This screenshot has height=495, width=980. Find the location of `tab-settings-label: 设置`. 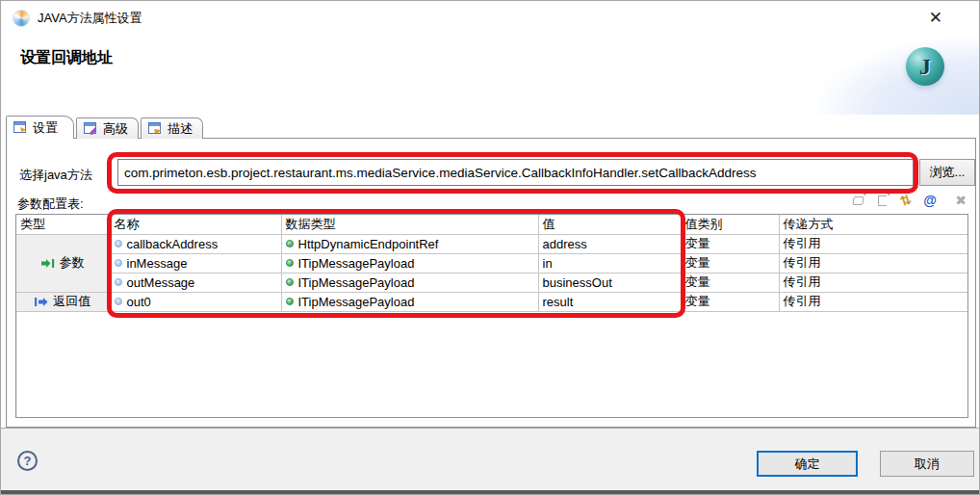

tab-settings-label: 设置 is located at coordinates (45, 128).